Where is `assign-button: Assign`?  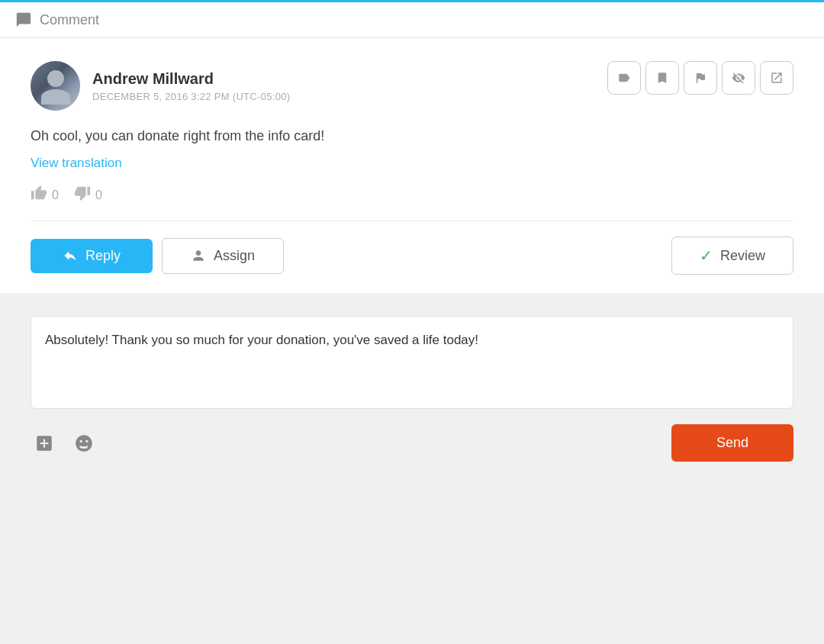 assign-button: Assign is located at coordinates (223, 256).